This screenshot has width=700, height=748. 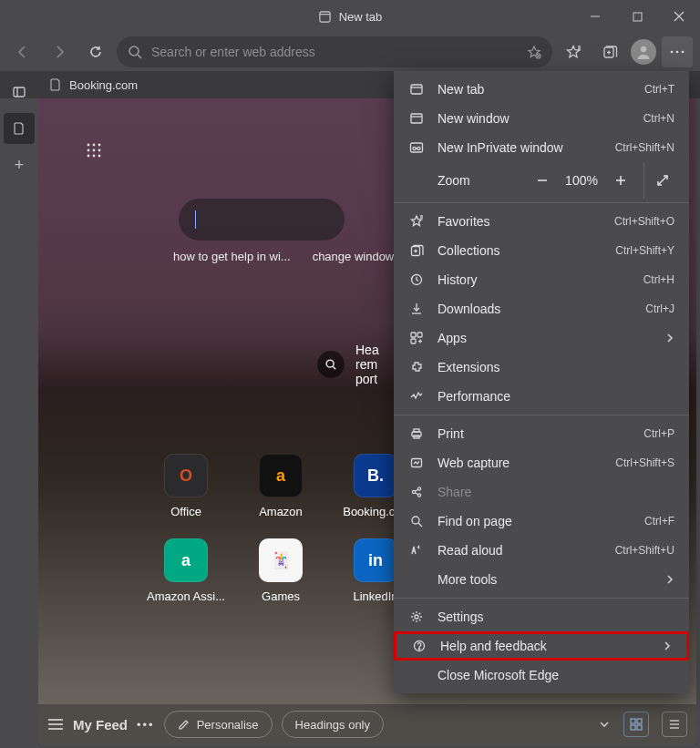 I want to click on menu-item-help-and-feedback: Help and feedback, so click(x=541, y=646).